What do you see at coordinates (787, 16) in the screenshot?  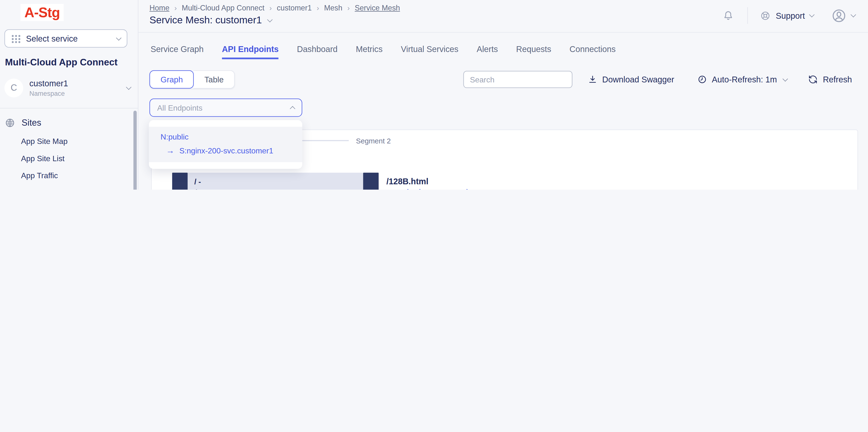 I see `support-menu: Support` at bounding box center [787, 16].